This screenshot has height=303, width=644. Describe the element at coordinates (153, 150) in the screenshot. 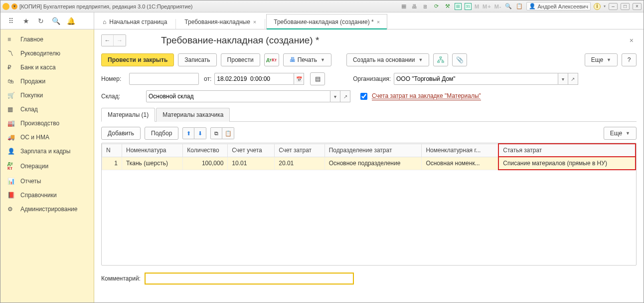

I see `col-nomenclature: Номенклатура` at that location.